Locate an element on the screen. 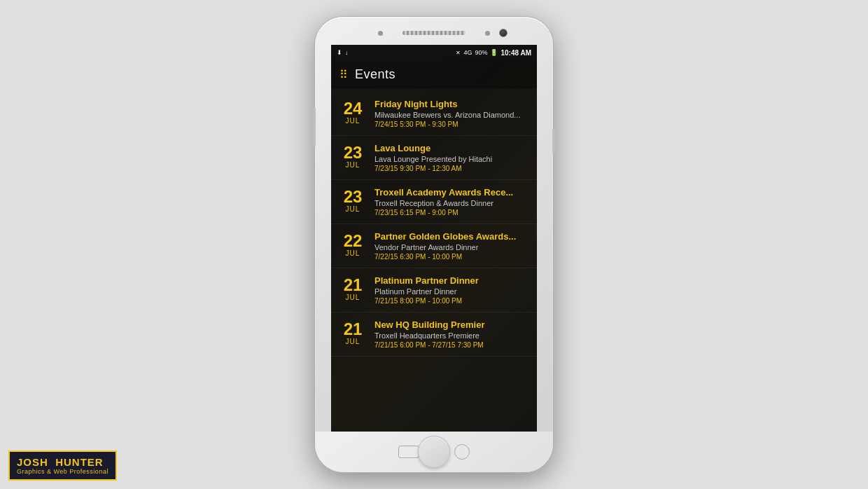  watermark-first-name: Josh is located at coordinates (32, 462).